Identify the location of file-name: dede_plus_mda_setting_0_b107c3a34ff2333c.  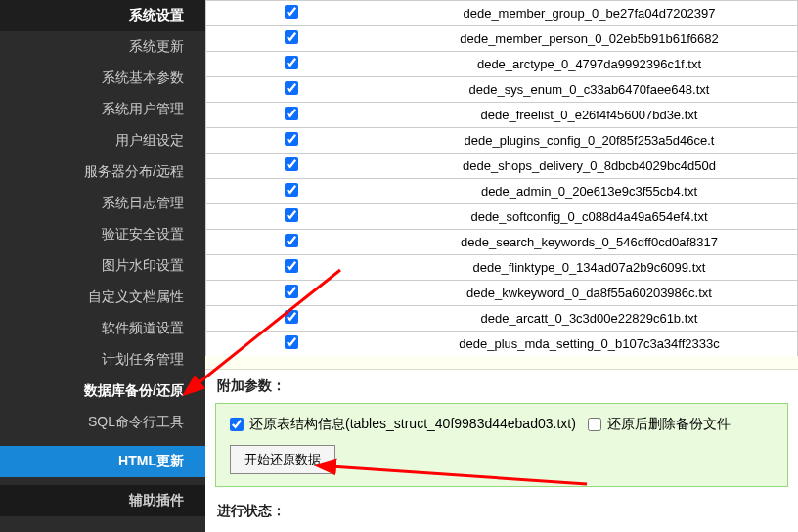
(589, 344).